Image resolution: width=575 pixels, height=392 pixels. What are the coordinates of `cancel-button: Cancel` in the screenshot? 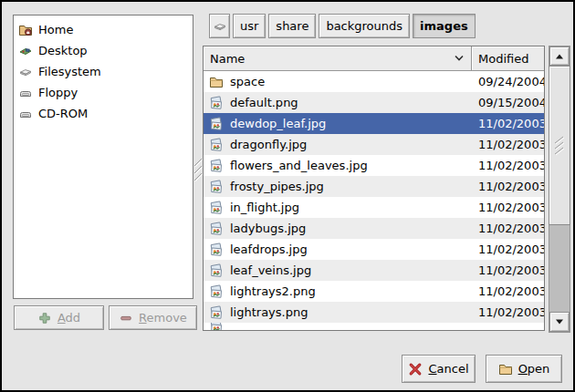 It's located at (438, 368).